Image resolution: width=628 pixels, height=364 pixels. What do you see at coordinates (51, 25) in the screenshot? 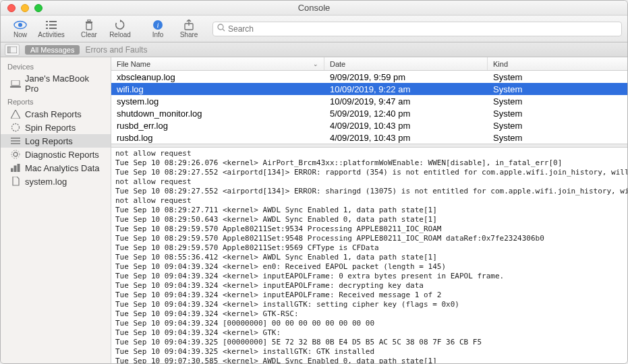
I see `list-icon` at bounding box center [51, 25].